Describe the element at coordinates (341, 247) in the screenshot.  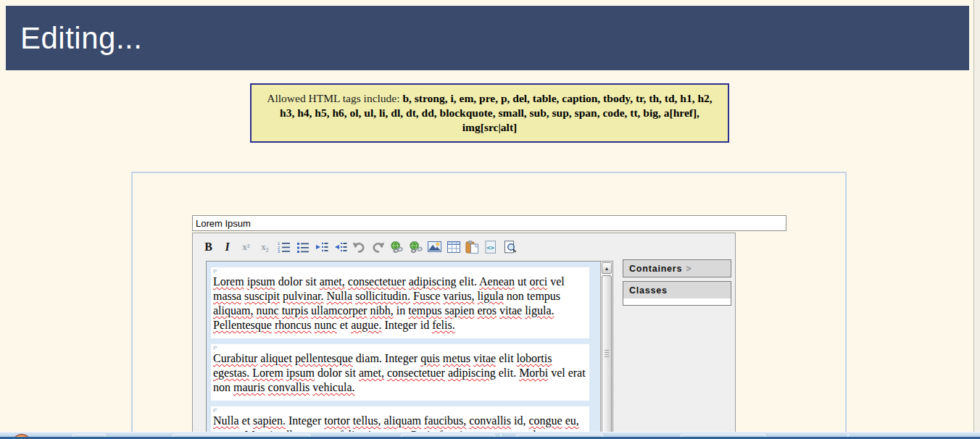
I see `outdent-icon` at that location.